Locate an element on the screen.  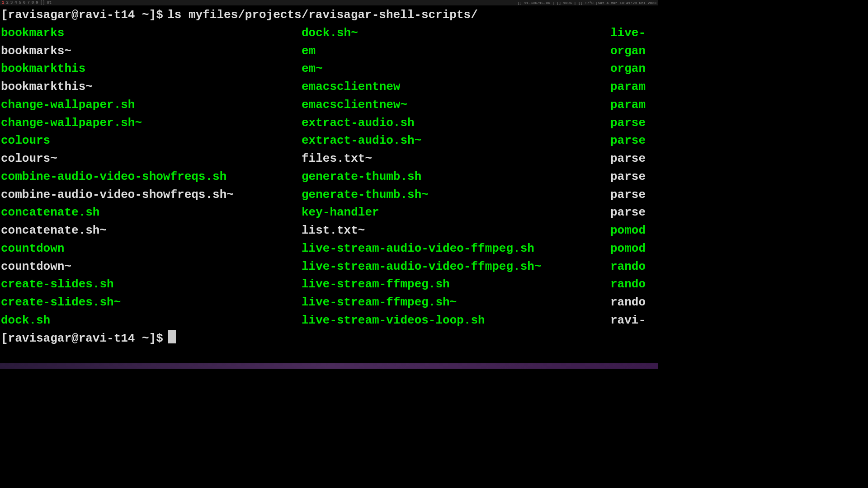
layout-indicator: [] is located at coordinates (42, 3).